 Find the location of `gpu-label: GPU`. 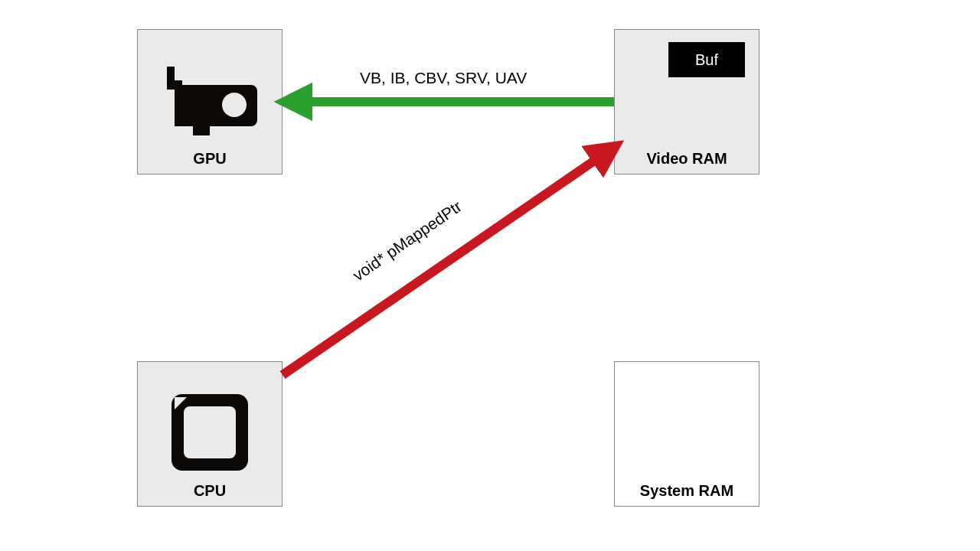

gpu-label: GPU is located at coordinates (210, 159).